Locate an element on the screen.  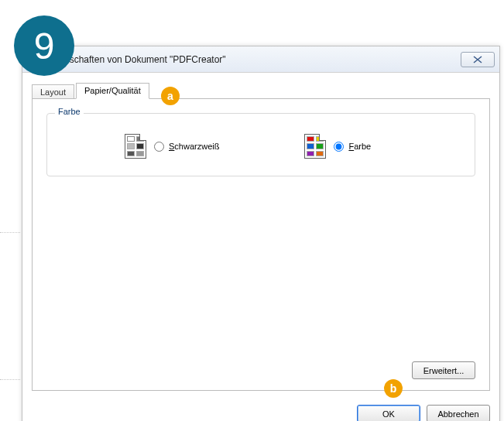
advanced-button: Erweitert... is located at coordinates (444, 370).